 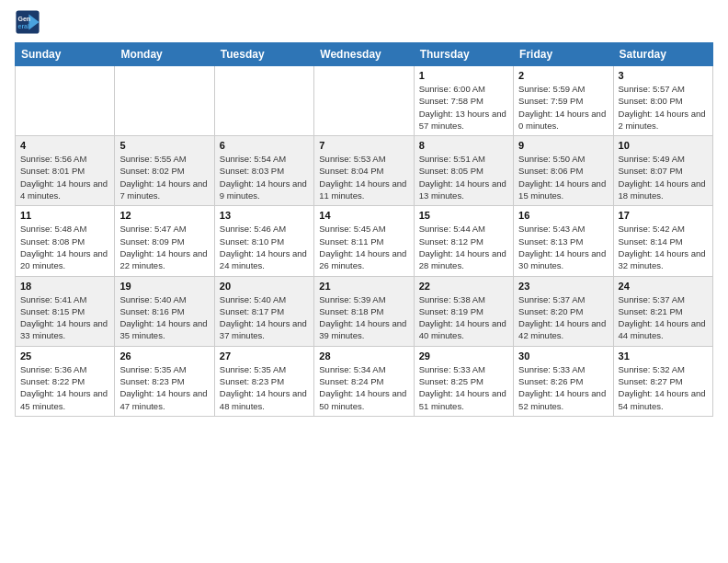 What do you see at coordinates (664, 215) in the screenshot?
I see `day-number: 17` at bounding box center [664, 215].